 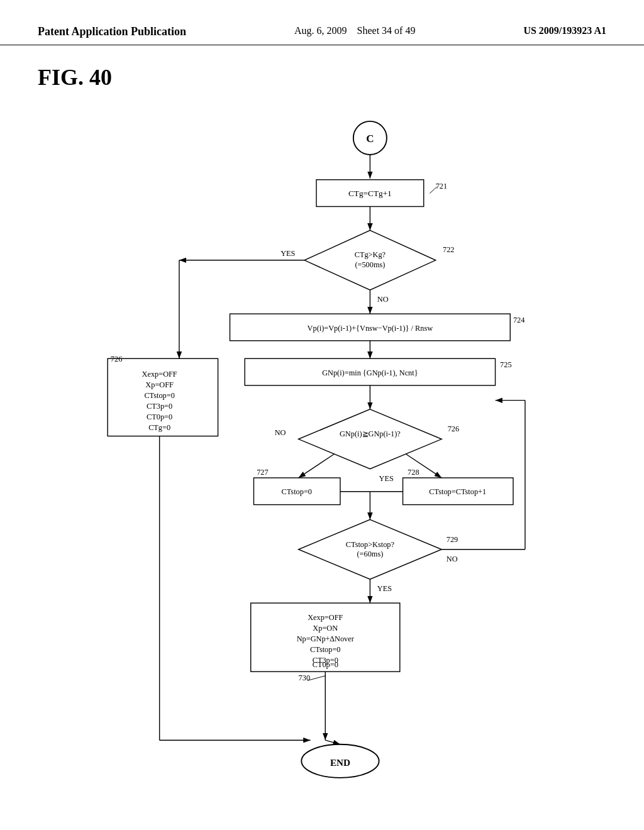 What do you see at coordinates (370, 545) in the screenshot?
I see `diamond-729-text1: CTstop>Kstop?` at bounding box center [370, 545].